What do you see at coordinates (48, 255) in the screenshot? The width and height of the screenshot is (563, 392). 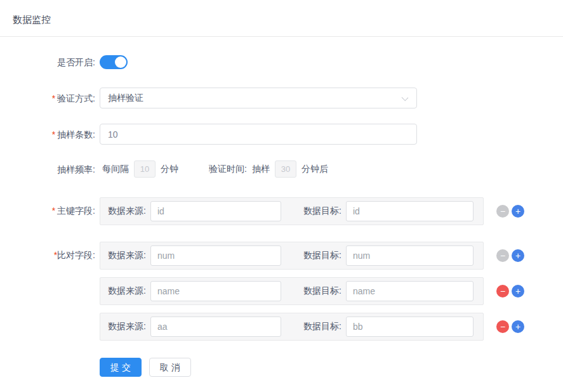 I see `compare-fields-label: *比对字段:` at bounding box center [48, 255].